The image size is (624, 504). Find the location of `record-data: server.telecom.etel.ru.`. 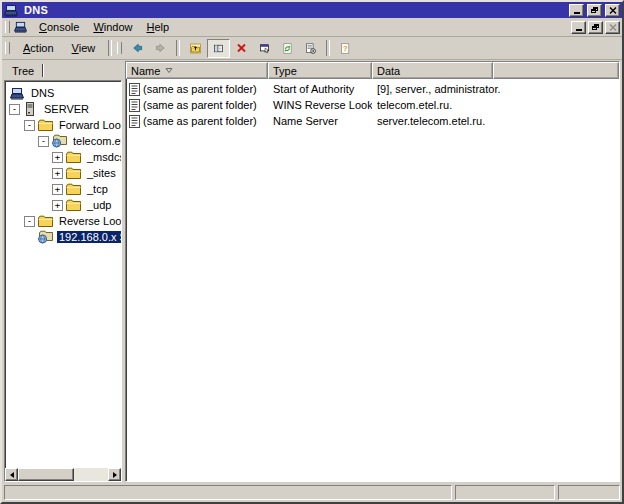

record-data: server.telecom.etel.ru. is located at coordinates (496, 121).